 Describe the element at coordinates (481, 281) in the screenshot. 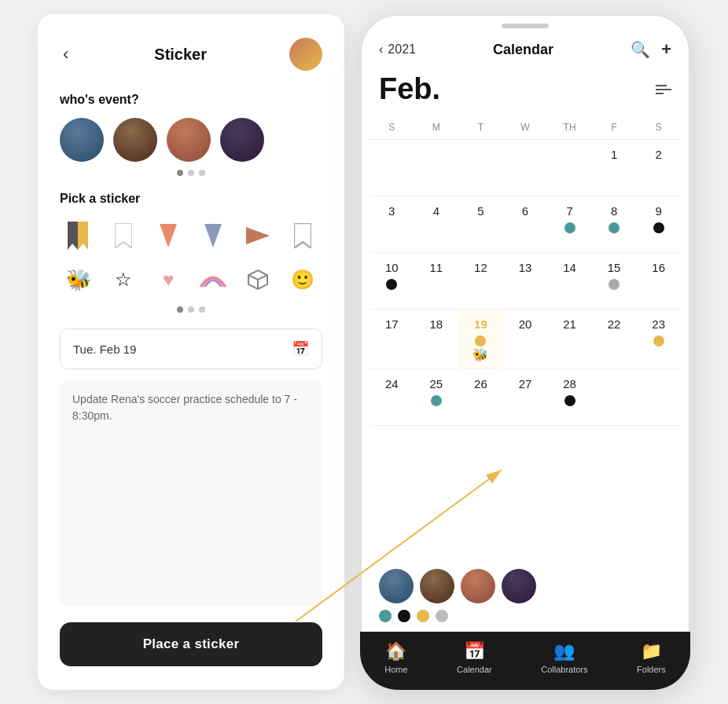

I see `day-12: 12` at that location.